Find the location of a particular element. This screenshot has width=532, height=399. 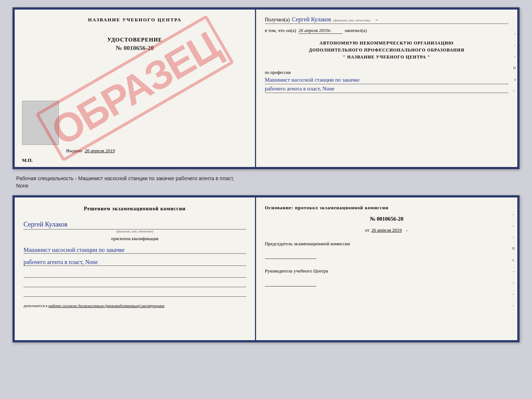

mp-label: М.П. is located at coordinates (27, 160).